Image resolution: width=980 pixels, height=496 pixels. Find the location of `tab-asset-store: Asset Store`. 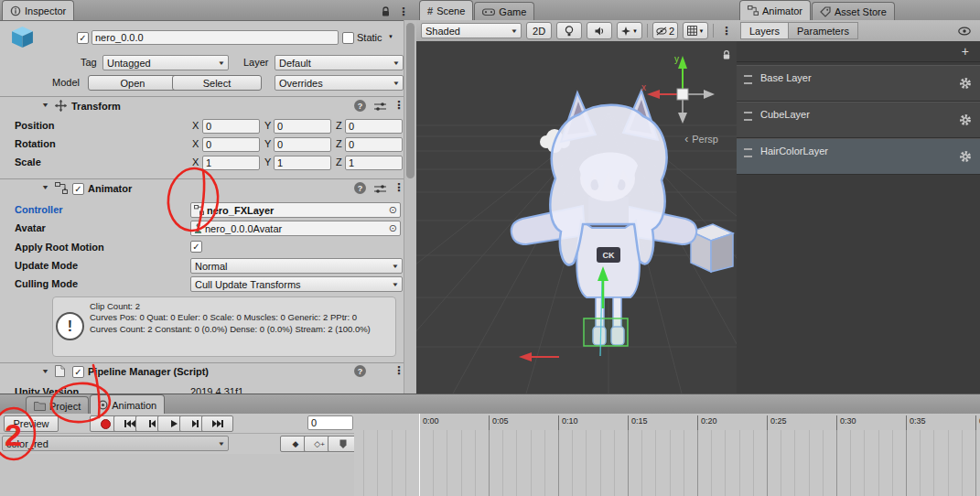

tab-asset-store: Asset Store is located at coordinates (853, 11).